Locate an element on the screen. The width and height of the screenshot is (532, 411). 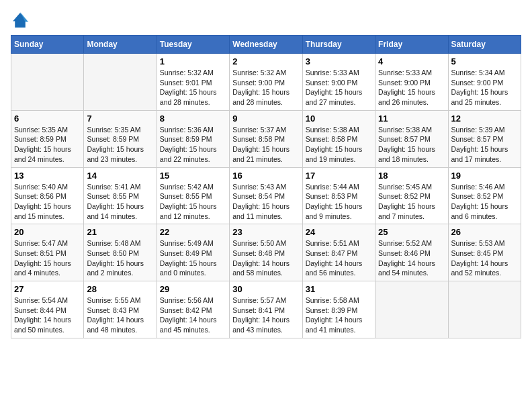
weekday-header-tuesday: Tuesday is located at coordinates (193, 44).